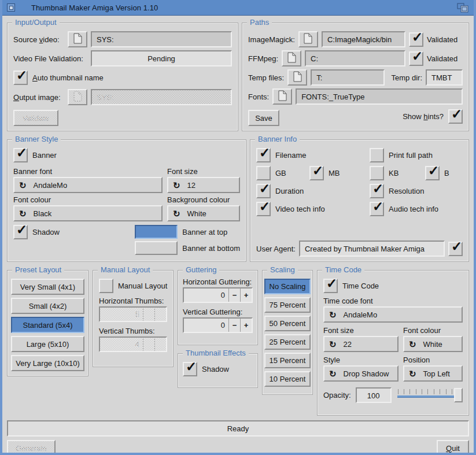 This screenshot has height=455, width=476. I want to click on gb-checkbox, so click(264, 173).